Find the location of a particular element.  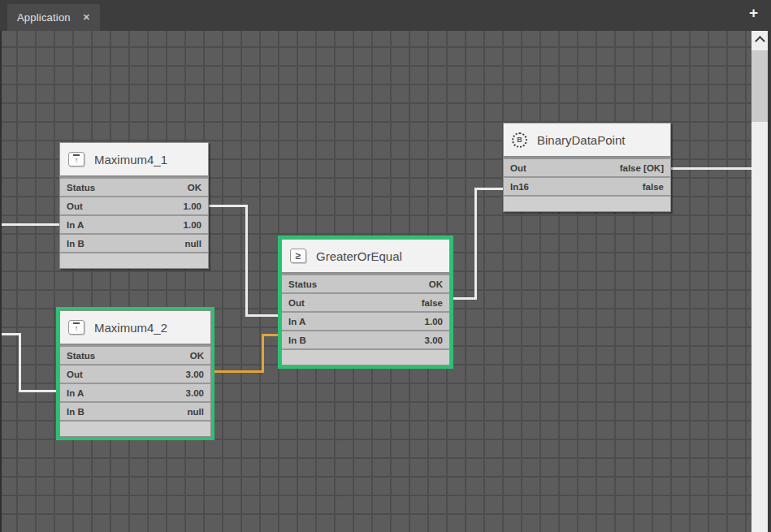

block-header: ↑Maximum4_1 is located at coordinates (134, 160).